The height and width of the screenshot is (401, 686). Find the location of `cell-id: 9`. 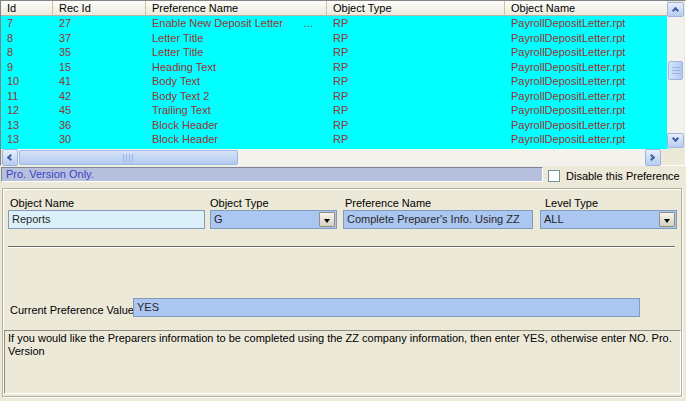

cell-id: 9 is located at coordinates (27, 68).